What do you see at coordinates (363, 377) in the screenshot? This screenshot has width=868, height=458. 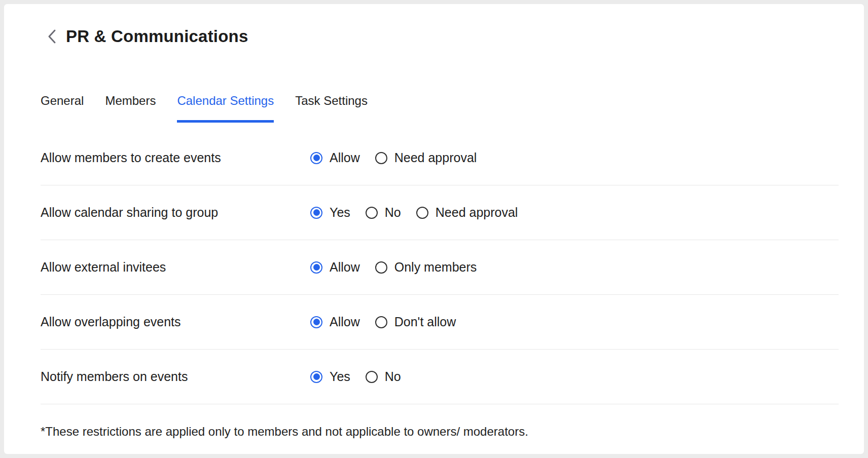 I see `radio-group: YesNo` at bounding box center [363, 377].